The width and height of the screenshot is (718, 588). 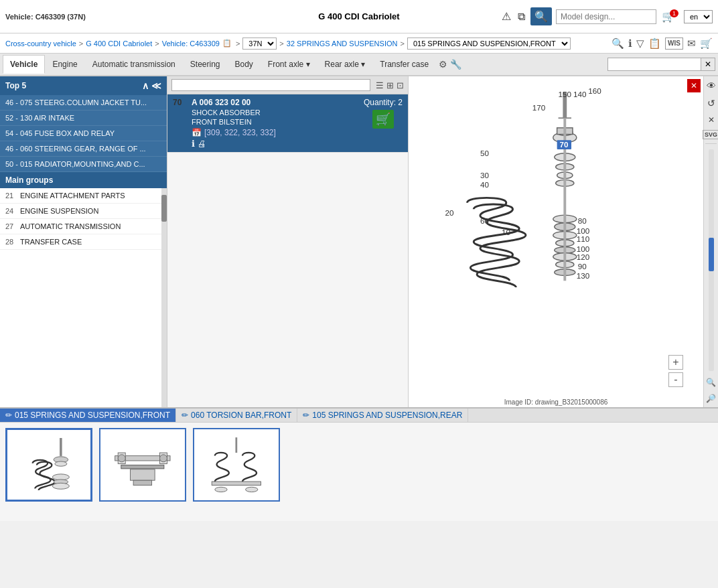 What do you see at coordinates (134, 64) in the screenshot?
I see `tab-automatic-transmission: Automatic transmission` at bounding box center [134, 64].